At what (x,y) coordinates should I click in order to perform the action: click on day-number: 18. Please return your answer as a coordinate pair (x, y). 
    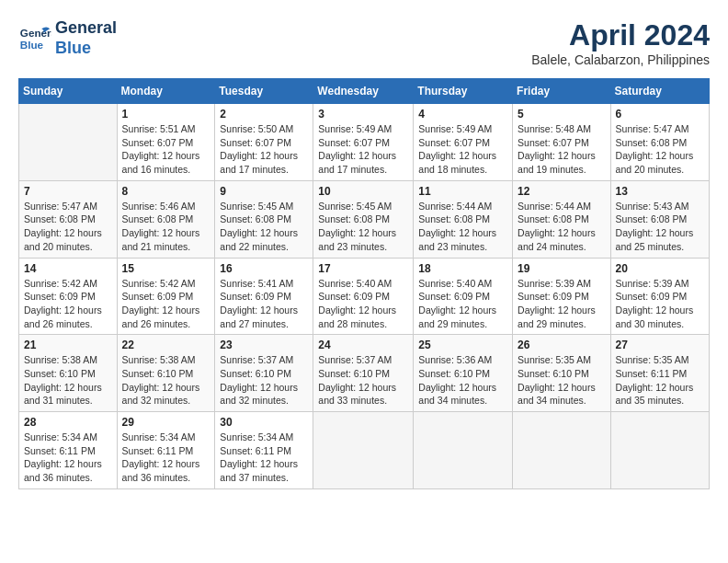
    Looking at the image, I should click on (463, 269).